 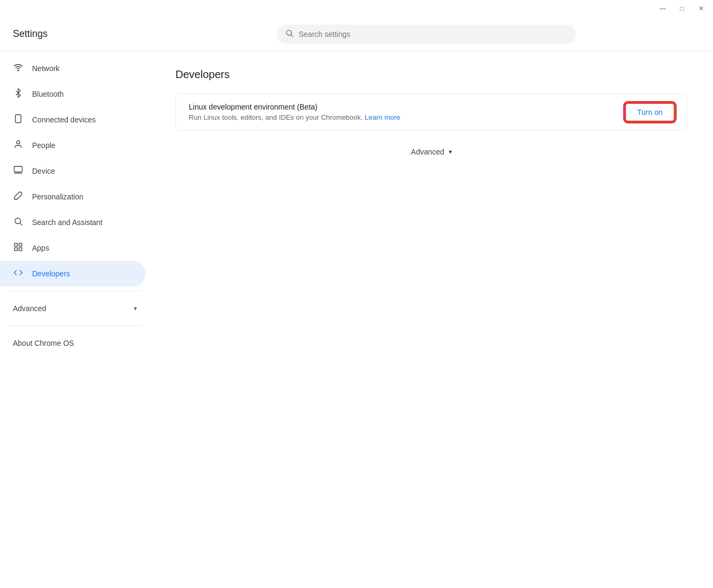 What do you see at coordinates (73, 274) in the screenshot?
I see `sidebar-item-developers: Developers` at bounding box center [73, 274].